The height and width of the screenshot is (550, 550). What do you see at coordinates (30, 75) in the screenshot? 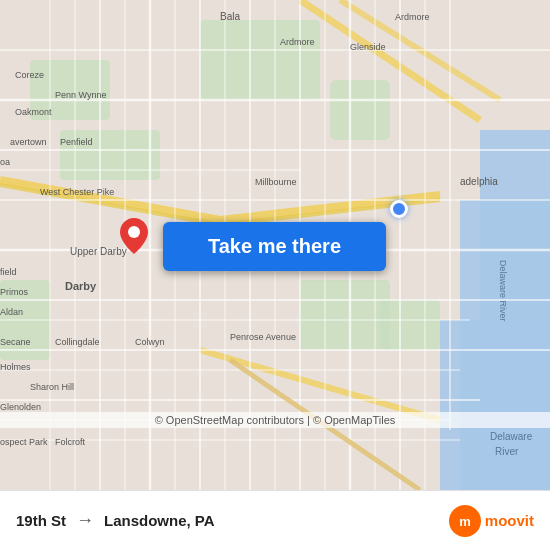
I see `svg-text: Coreze` at bounding box center [30, 75].